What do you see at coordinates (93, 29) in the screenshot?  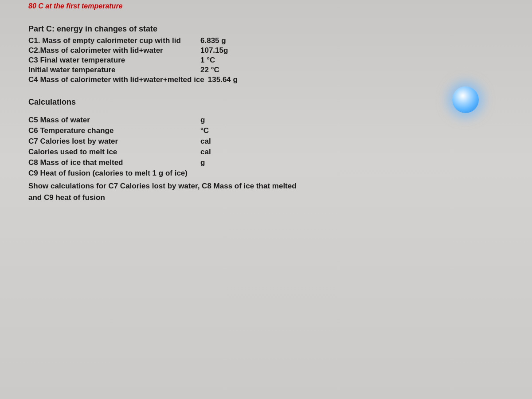 I see `section-title: Part C: energy in changes of state` at bounding box center [93, 29].